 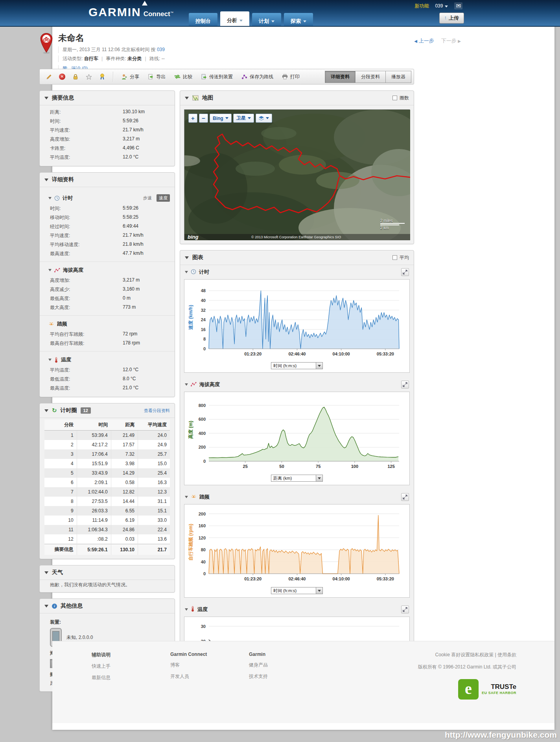 I want to click on prev-link: ◀ 上一步, so click(x=424, y=41).